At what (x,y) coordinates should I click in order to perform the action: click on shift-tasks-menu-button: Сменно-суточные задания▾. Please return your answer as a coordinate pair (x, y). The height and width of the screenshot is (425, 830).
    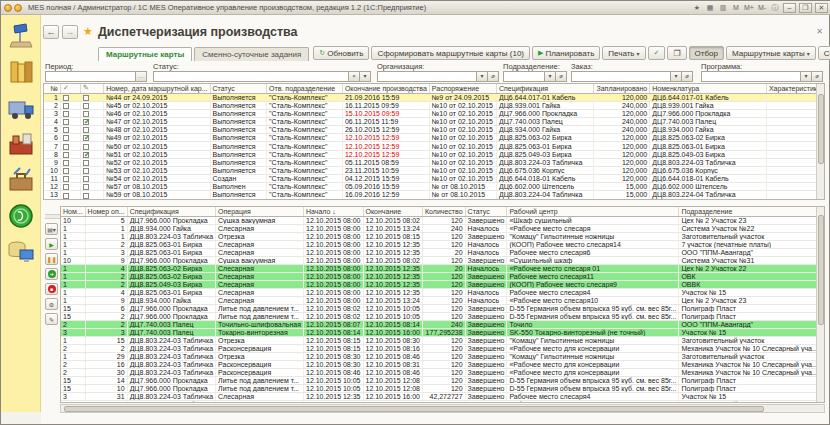
    Looking at the image, I should click on (824, 53).